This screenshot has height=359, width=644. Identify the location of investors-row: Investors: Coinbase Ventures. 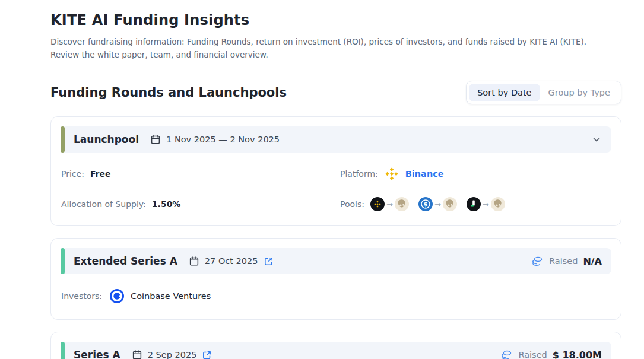
(336, 292).